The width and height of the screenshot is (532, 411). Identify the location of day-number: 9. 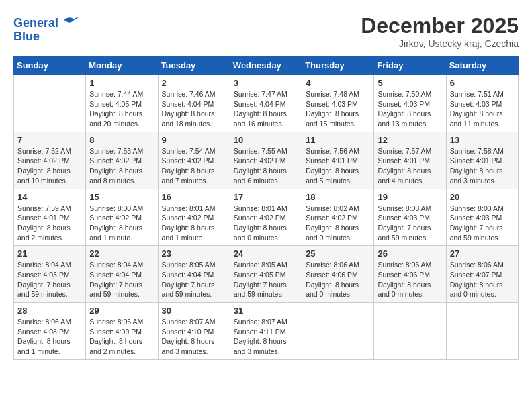
(194, 140).